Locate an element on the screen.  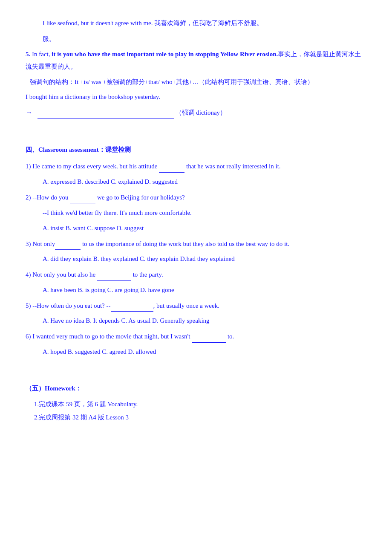
section5-header: （五）Homework： is located at coordinates (196, 389).